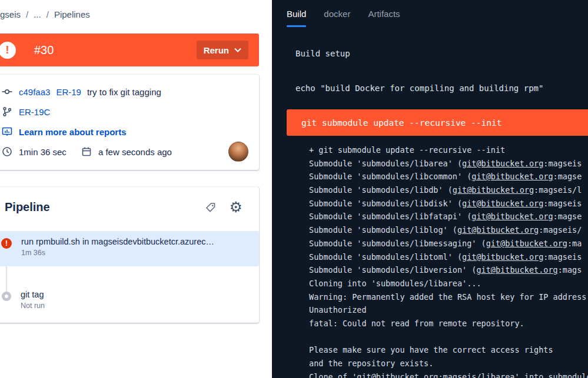 This screenshot has height=378, width=588. I want to click on gear-icon: ⚙, so click(236, 207).